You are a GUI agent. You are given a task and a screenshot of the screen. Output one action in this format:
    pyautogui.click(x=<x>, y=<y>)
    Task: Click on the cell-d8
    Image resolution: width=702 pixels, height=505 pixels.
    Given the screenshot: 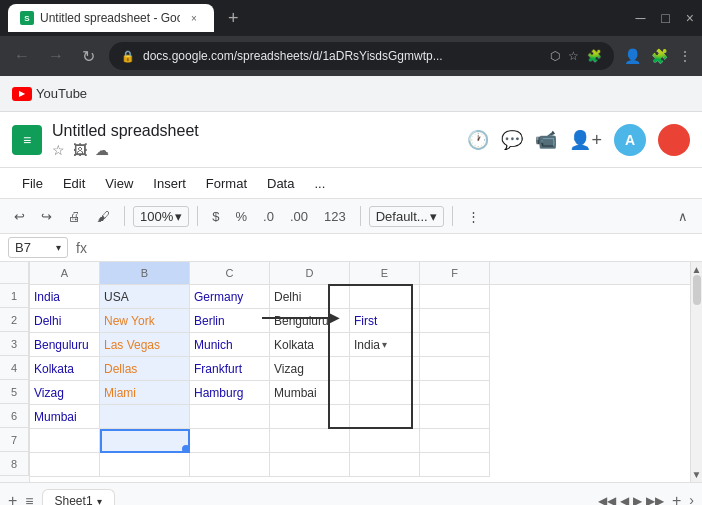 What is the action you would take?
    pyautogui.click(x=310, y=465)
    